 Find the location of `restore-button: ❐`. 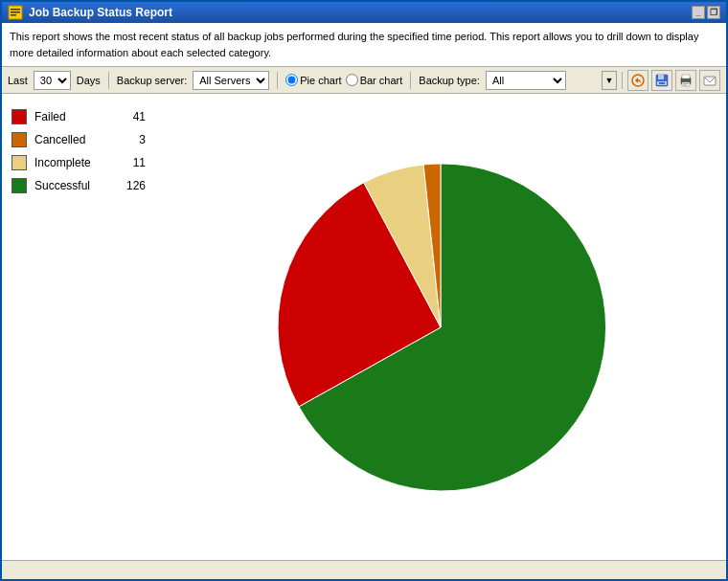

restore-button: ❐ is located at coordinates (714, 12).